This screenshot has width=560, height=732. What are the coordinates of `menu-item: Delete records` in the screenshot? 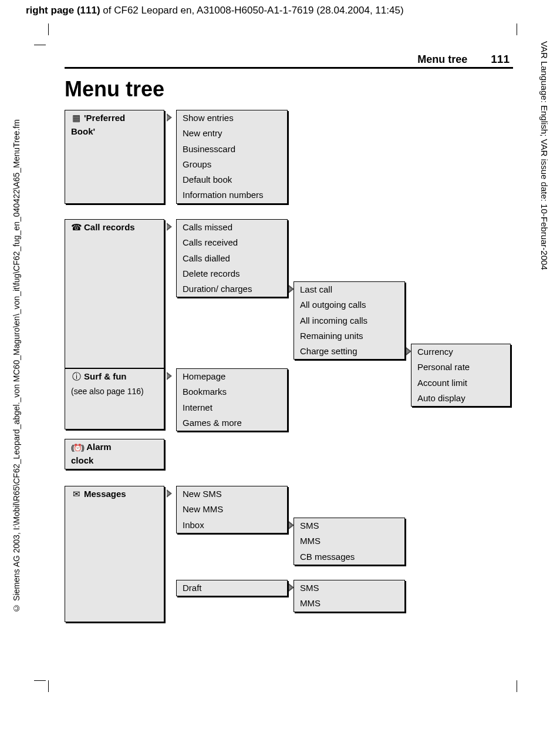 It's located at (232, 274).